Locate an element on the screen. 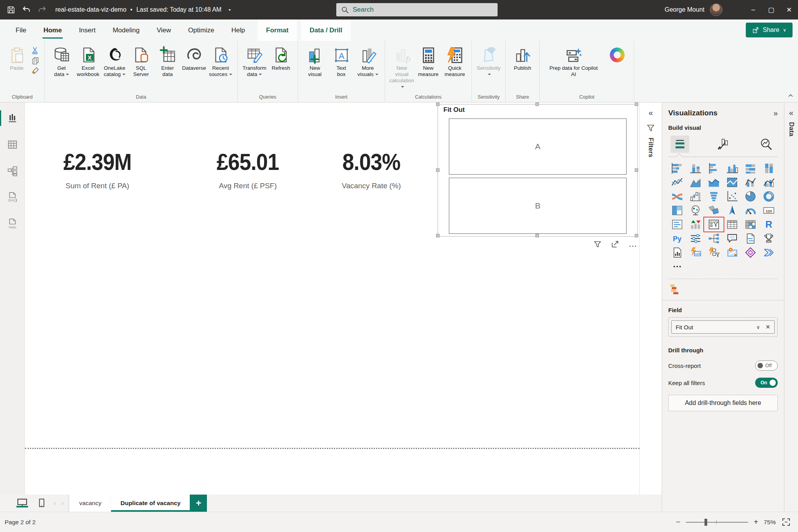 Image resolution: width=798 pixels, height=532 pixels. visual-type-clustered-bar-chart is located at coordinates (714, 168).